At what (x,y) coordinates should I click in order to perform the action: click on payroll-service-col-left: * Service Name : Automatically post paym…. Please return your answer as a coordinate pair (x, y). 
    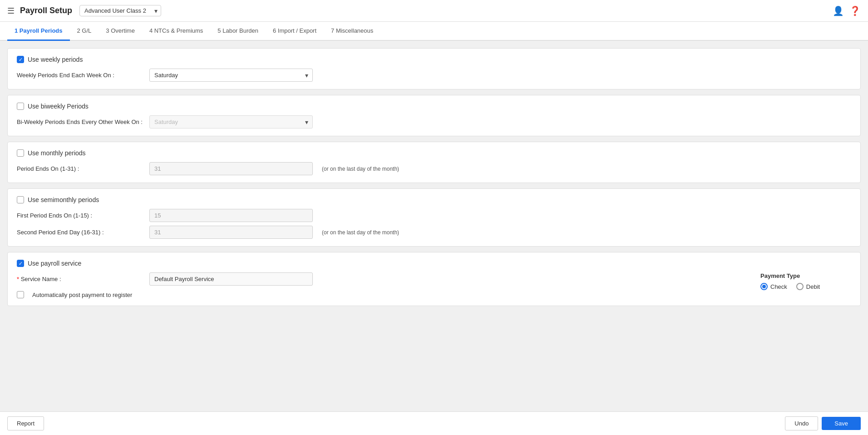
    Looking at the image, I should click on (380, 285).